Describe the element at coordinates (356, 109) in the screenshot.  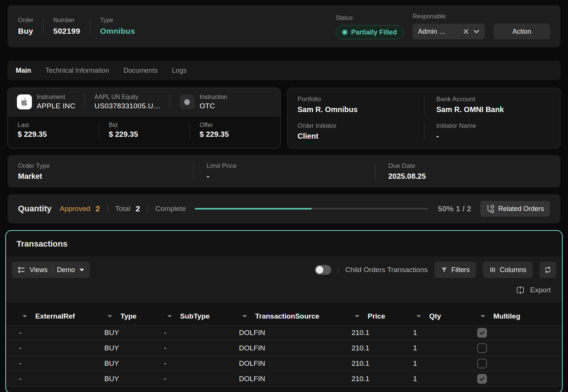
I see `portfolio-value: Sam R. Omnibus` at that location.